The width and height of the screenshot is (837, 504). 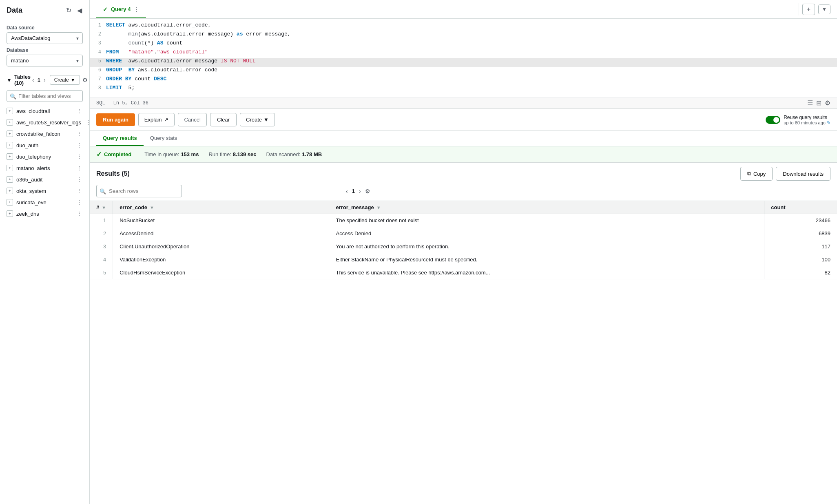 What do you see at coordinates (15, 11) in the screenshot?
I see `sidebar-title: Data` at bounding box center [15, 11].